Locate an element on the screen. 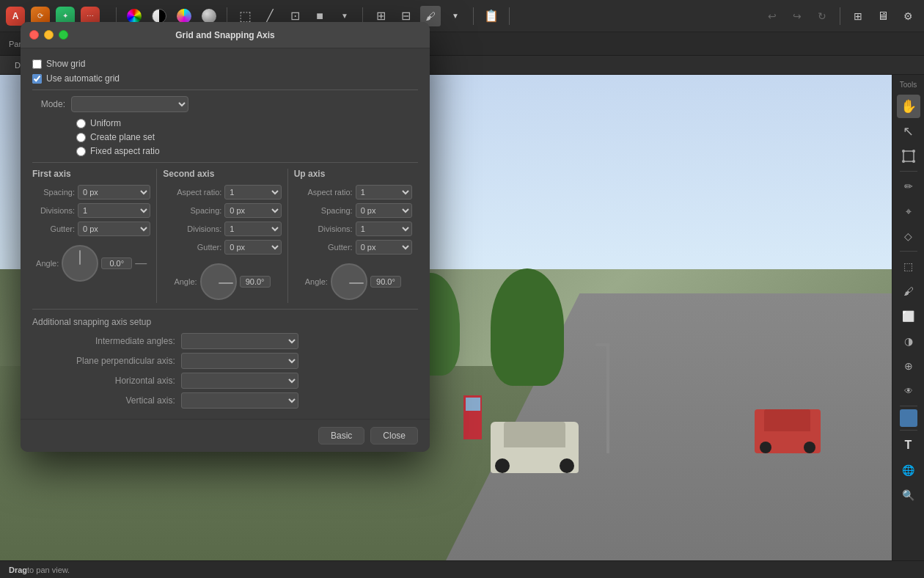 This screenshot has height=578, width=924. red-eye-btn: 👁 is located at coordinates (909, 391).